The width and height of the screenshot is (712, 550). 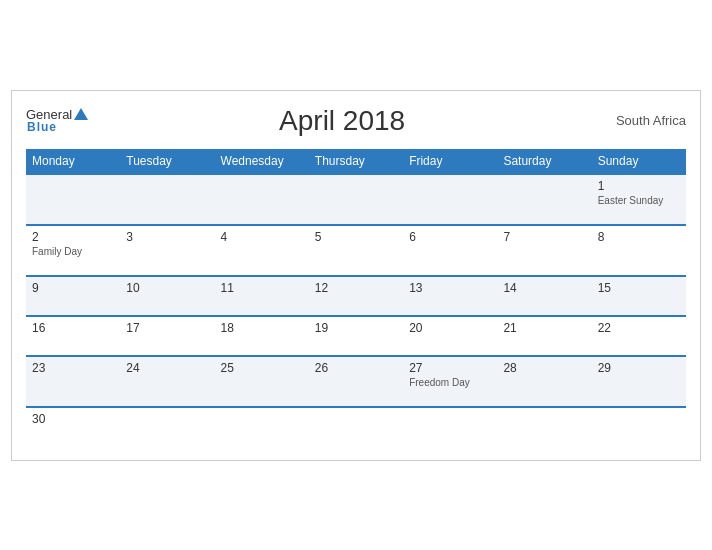 What do you see at coordinates (262, 237) in the screenshot?
I see `day-number: 4` at bounding box center [262, 237].